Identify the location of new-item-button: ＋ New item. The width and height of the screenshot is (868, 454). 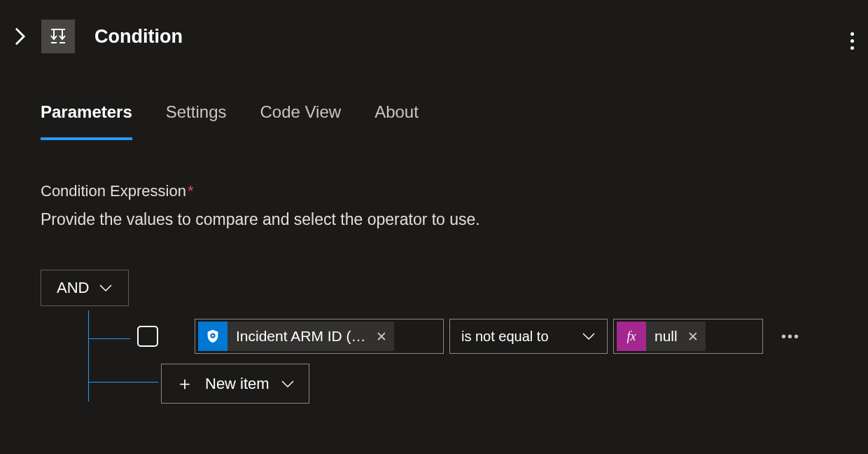
(235, 384).